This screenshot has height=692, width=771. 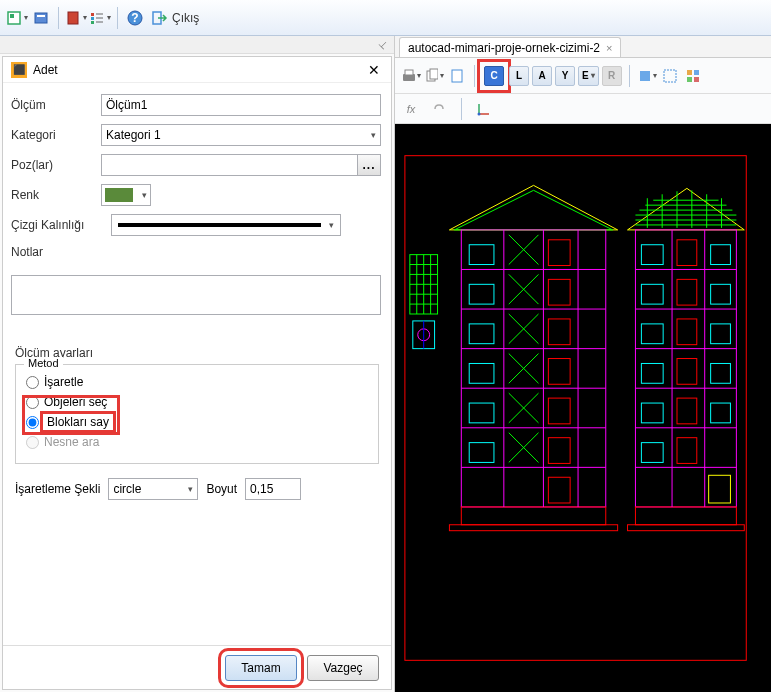 What do you see at coordinates (153, 489) in the screenshot?
I see `shape-select: circle` at bounding box center [153, 489].